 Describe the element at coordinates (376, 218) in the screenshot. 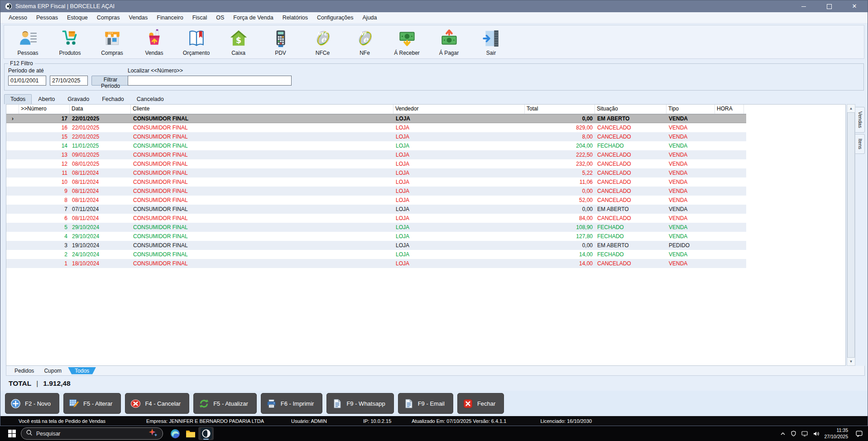

I see `table-row: 608/11/2024CONSUMIDOR FINALLOJA84,00CANC…` at that location.